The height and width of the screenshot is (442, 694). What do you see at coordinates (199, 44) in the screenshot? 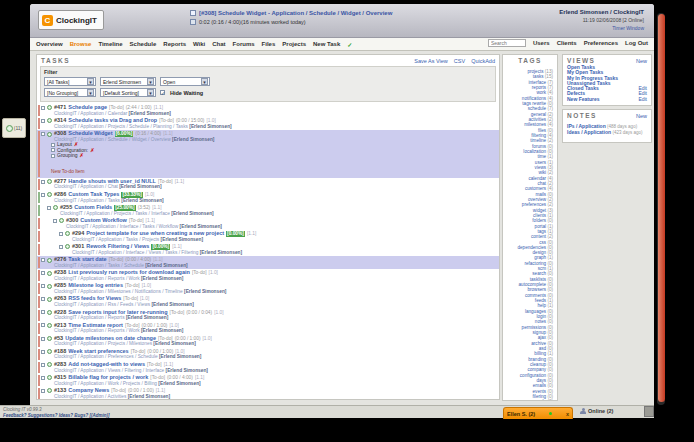
I see `nav-tab-wiki: Wiki` at bounding box center [199, 44].